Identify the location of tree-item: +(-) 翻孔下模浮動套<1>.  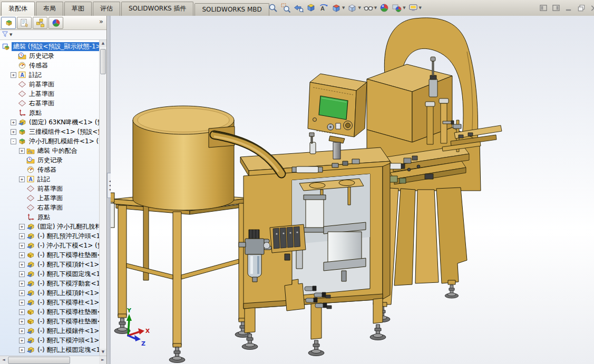
(50, 283).